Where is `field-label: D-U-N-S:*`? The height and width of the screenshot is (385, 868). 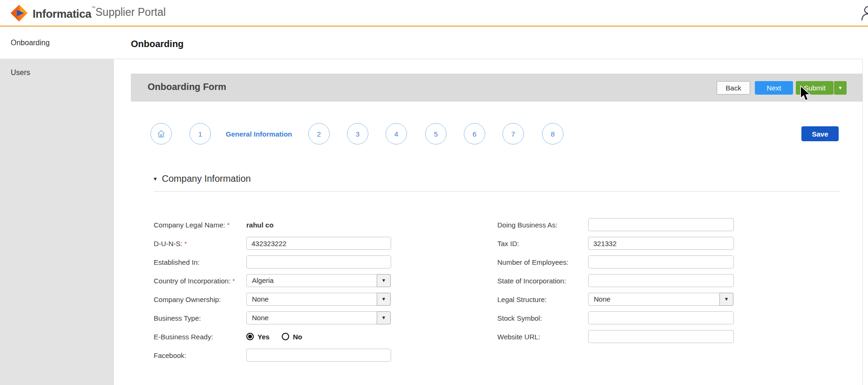 field-label: D-U-N-S:* is located at coordinates (200, 243).